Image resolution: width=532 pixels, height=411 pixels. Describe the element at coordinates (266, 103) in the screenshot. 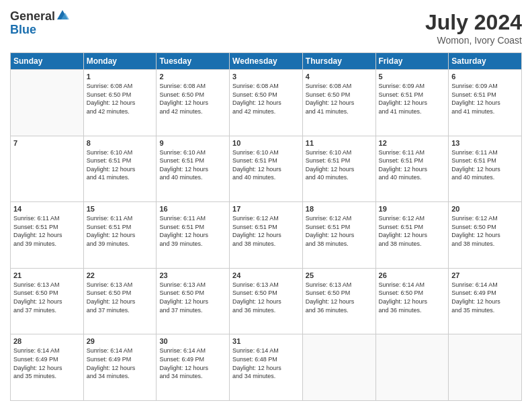

I see `calendar-cell: 3Sunrise: 6:08 AM Sunset: 6:50 PM Daylig…` at that location.